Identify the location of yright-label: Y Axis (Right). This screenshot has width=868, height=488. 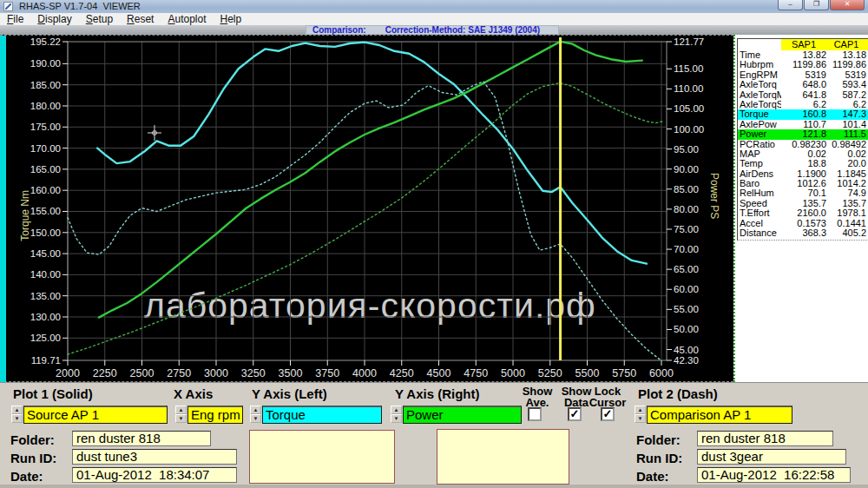
(437, 394).